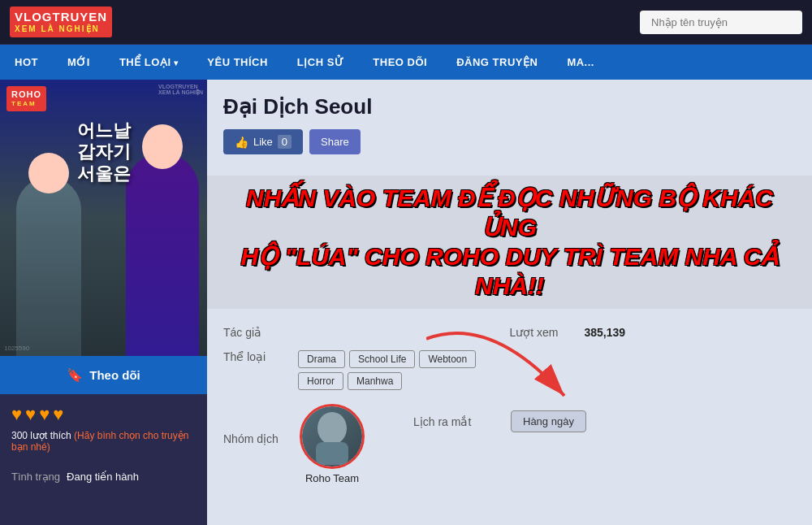 This screenshot has width=812, height=525. Describe the element at coordinates (149, 62) in the screenshot. I see `nav-genre: THỂ LOẠI` at that location.